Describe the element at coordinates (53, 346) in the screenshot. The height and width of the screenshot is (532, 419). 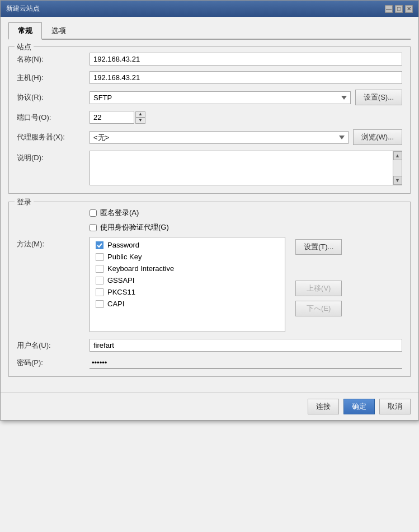
I see `username-label: 用户名(U):` at that location.